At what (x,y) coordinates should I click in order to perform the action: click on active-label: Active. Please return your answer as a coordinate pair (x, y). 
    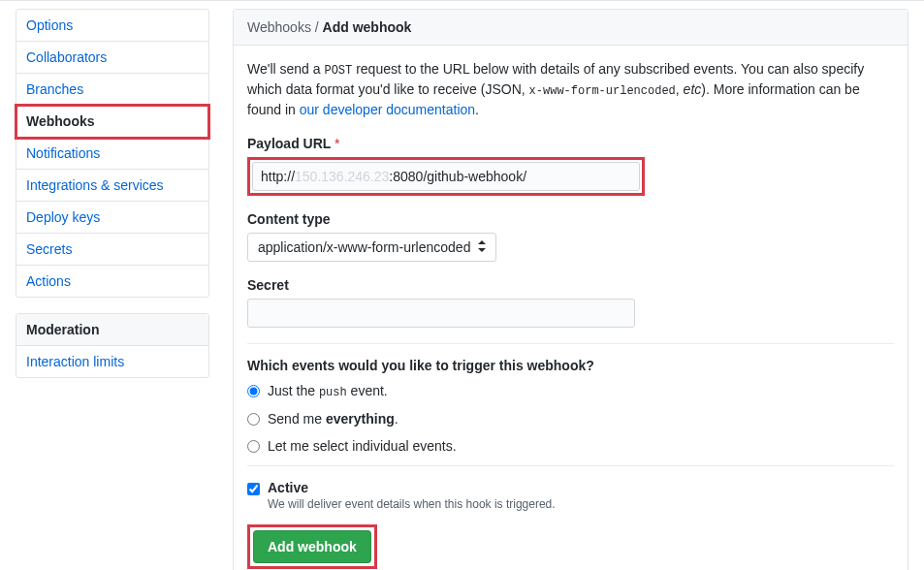
    Looking at the image, I should click on (411, 488).